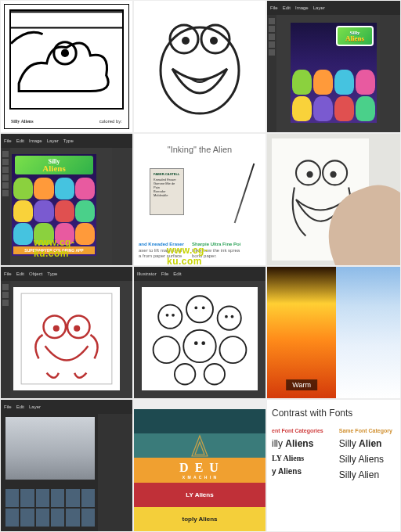  Describe the element at coordinates (67, 466) in the screenshot. I see `tile-bridge: File Edit Layer` at that location.